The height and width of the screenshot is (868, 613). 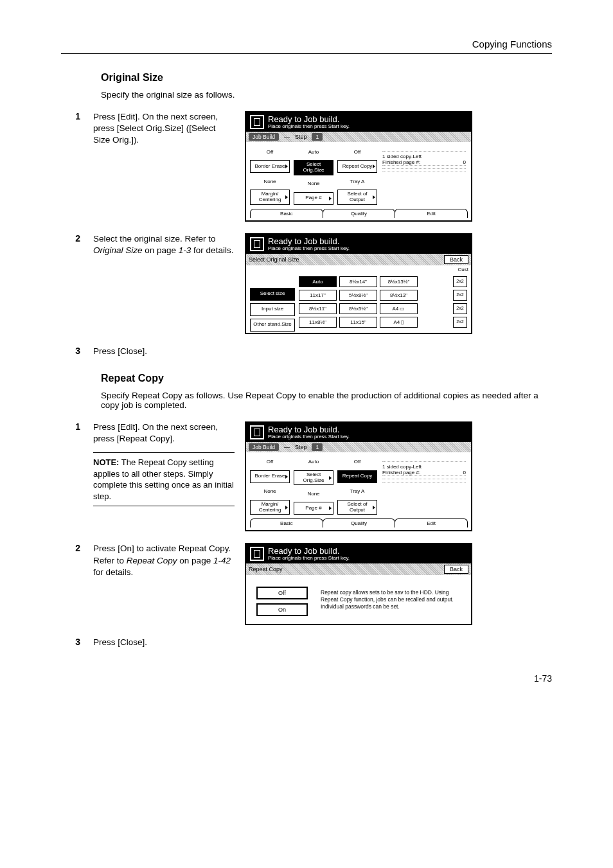 I want to click on section-title-repeat-copy: Repeat Copy, so click(x=326, y=378).